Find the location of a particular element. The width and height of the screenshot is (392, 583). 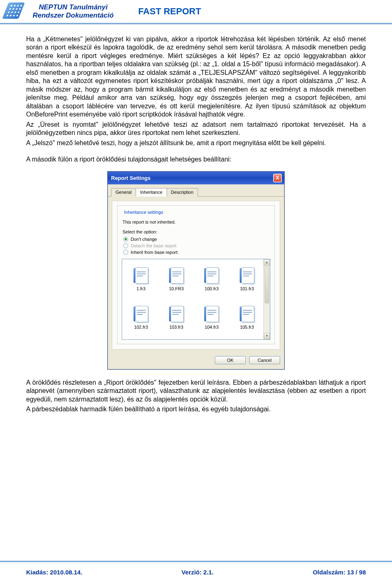

radio-label: Detach the base report is located at coordinates (154, 246).